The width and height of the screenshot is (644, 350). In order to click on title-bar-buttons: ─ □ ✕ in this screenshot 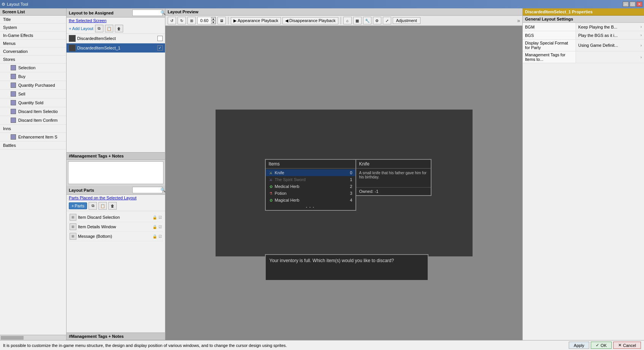, I will do `click(633, 4)`.